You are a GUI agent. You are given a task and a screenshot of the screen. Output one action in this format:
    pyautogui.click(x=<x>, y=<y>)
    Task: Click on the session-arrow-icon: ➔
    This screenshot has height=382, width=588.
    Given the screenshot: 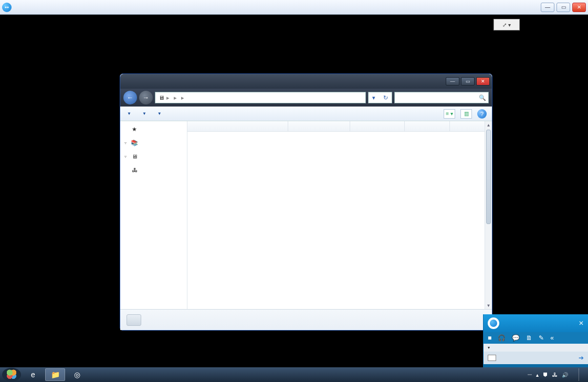 What is the action you would take?
    pyautogui.click(x=581, y=358)
    